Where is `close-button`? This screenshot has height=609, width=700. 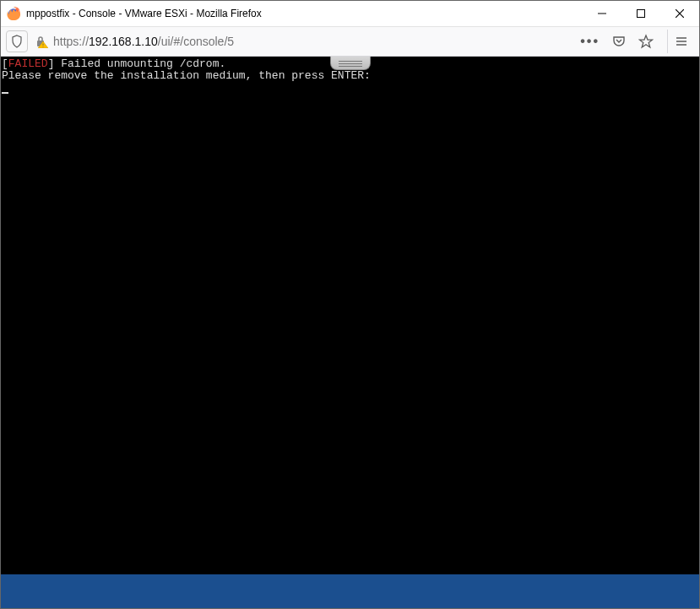 close-button is located at coordinates (680, 14).